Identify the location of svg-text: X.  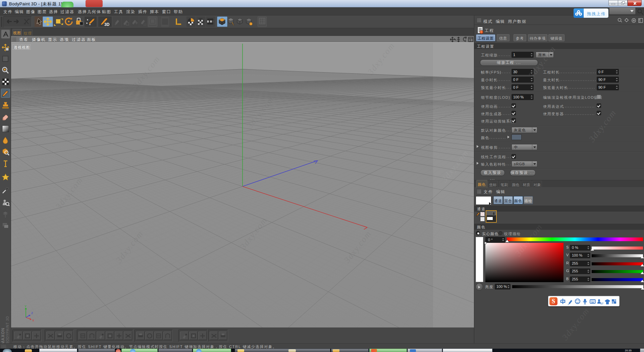
(33, 320).